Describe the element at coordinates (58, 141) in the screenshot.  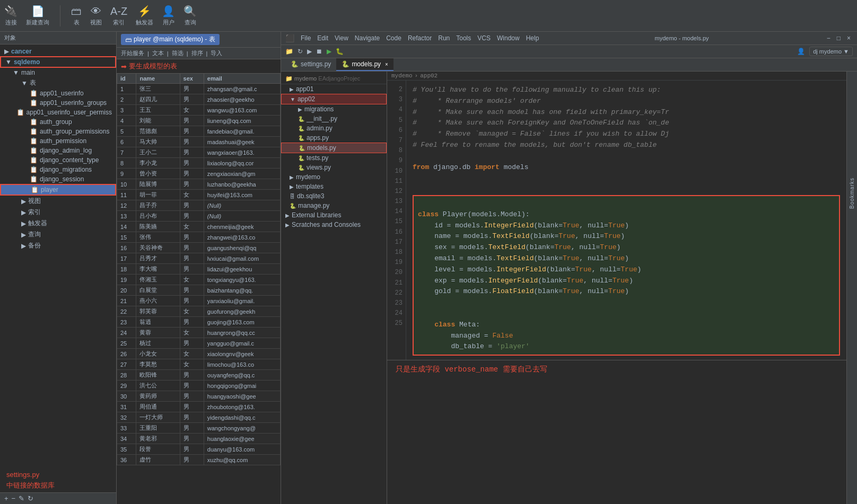
I see `tree-item-auth-permission: 📋auth_permission` at that location.